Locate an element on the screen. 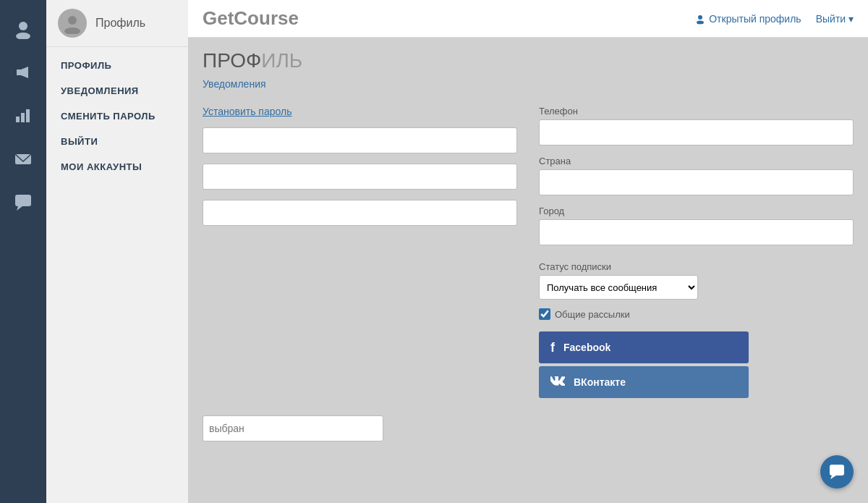 This screenshot has width=868, height=503. set-password-link: Установить пароль is located at coordinates (360, 111).